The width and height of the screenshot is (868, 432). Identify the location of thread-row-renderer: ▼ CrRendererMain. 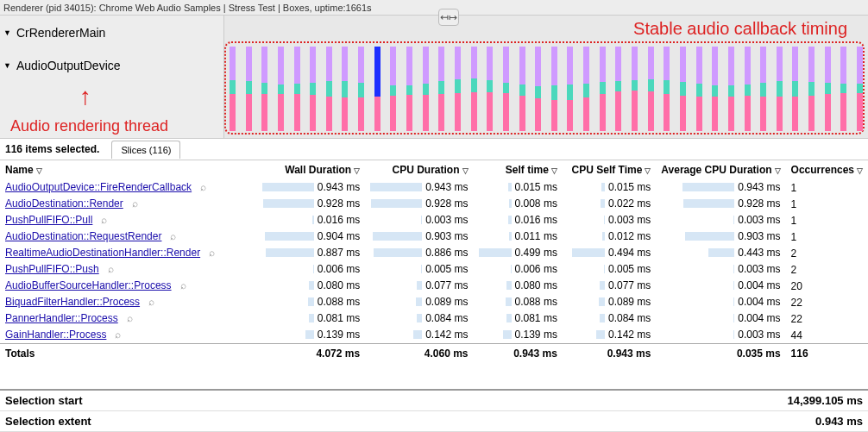
(112, 33).